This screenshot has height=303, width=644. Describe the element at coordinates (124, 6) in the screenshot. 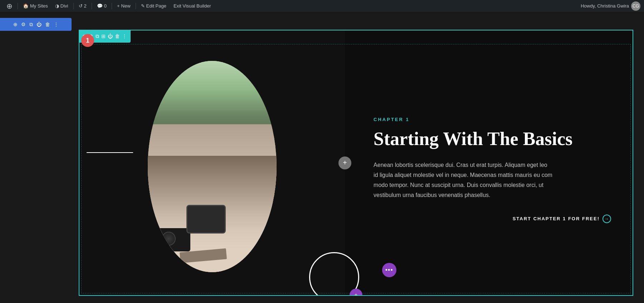

I see `new-menu: + New` at that location.